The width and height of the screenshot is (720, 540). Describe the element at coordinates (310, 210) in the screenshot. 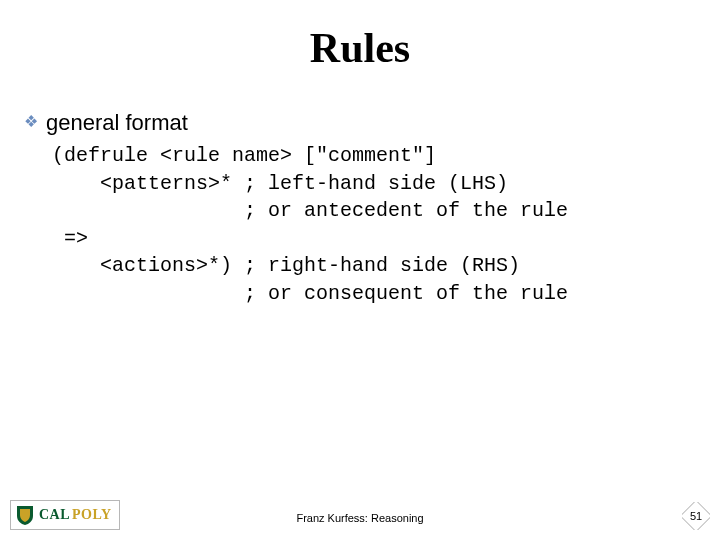

I see `code-line: ; or antecedent of the rule` at that location.